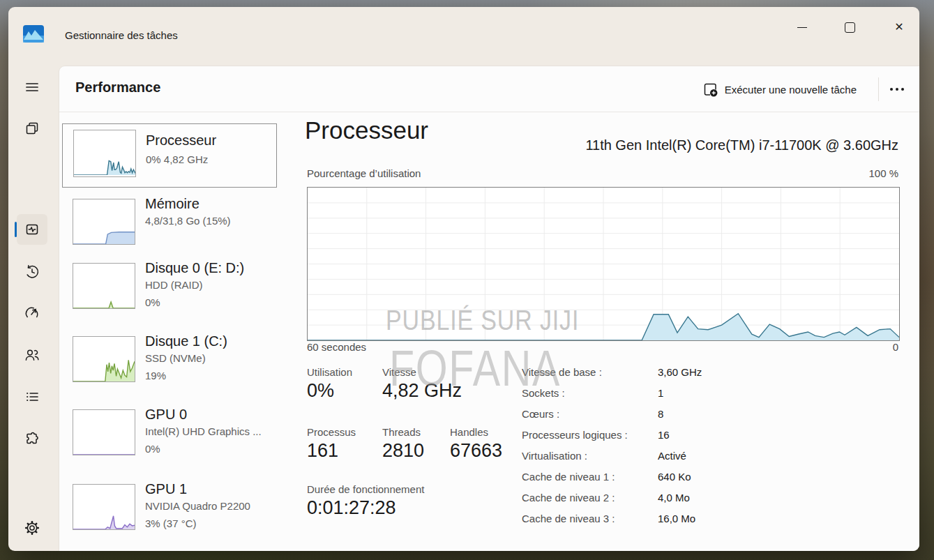  What do you see at coordinates (32, 272) in the screenshot?
I see `history-clock-icon` at bounding box center [32, 272].